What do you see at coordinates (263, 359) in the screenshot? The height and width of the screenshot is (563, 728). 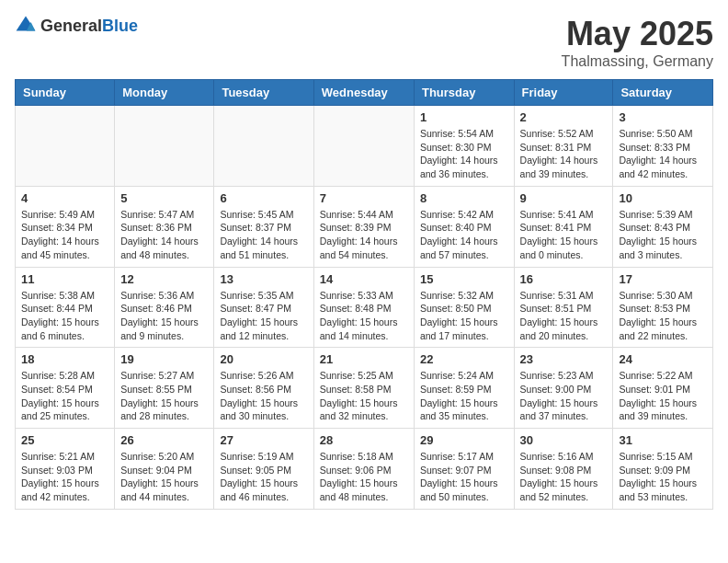 I see `day-number: 20` at bounding box center [263, 359].